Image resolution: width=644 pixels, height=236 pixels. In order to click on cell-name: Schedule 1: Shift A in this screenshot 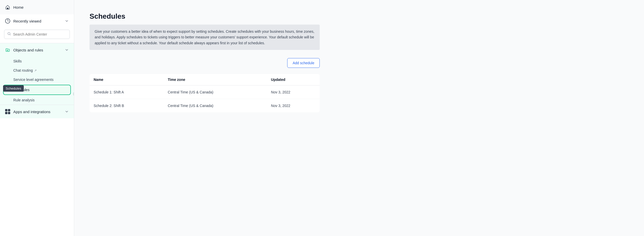, I will do `click(127, 92)`.